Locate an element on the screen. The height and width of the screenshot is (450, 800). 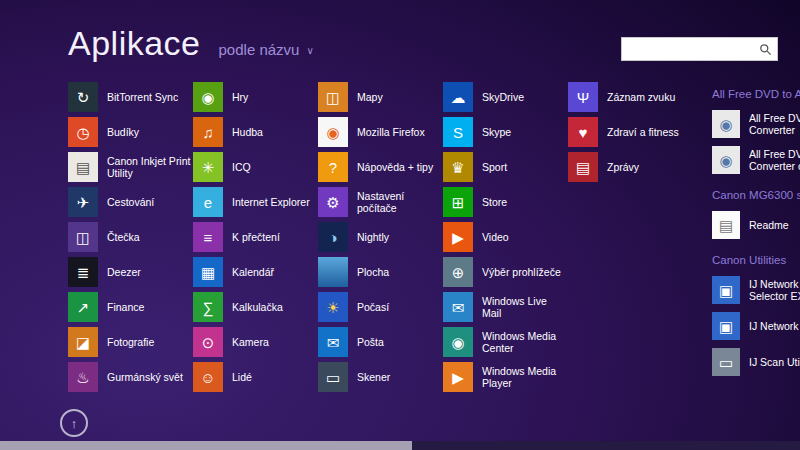
kalkulacka-icon: ∑ is located at coordinates (208, 307).